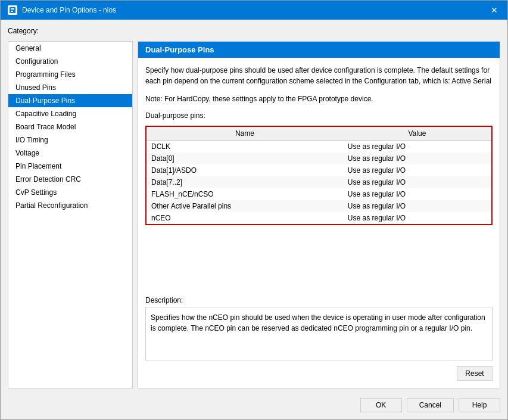 This screenshot has height=420, width=508. I want to click on table-header-row: Name Value, so click(319, 133).